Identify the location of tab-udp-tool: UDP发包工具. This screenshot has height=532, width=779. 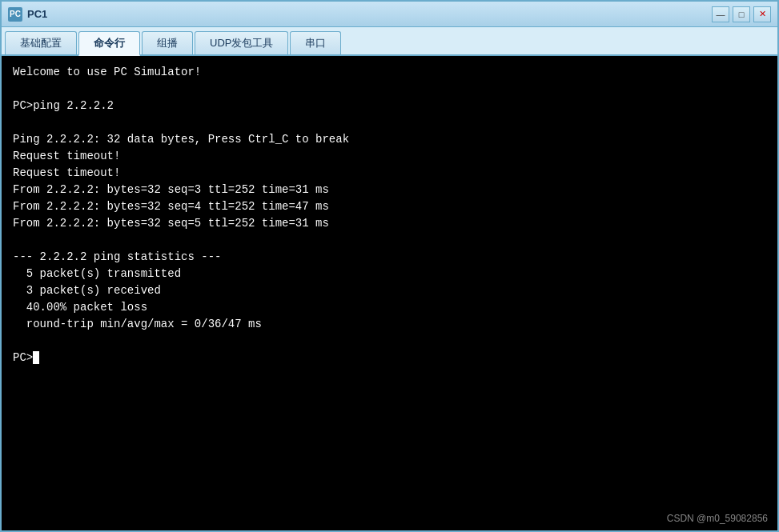
(242, 43).